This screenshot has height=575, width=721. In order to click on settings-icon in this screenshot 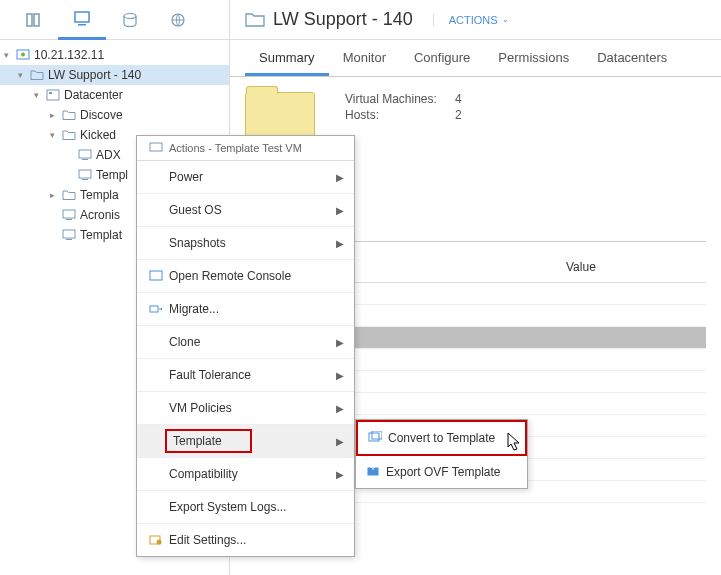, I will do `click(156, 540)`.